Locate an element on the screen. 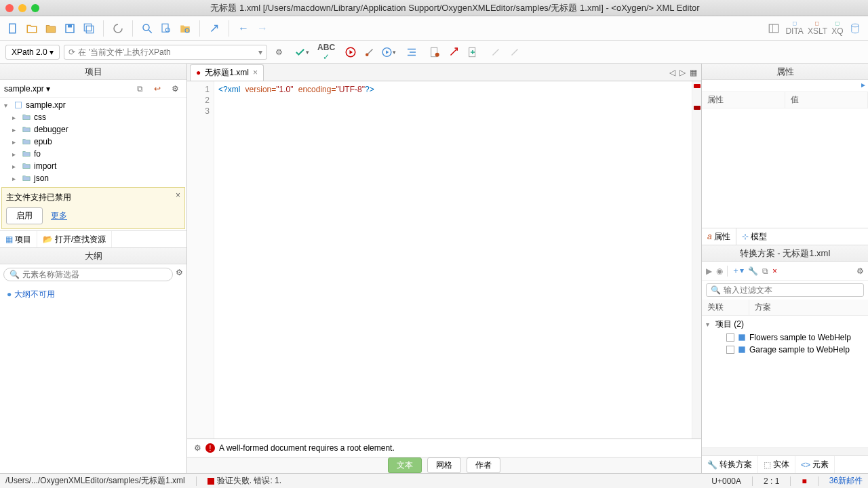 The width and height of the screenshot is (868, 488). find-in-file-icon is located at coordinates (166, 28).